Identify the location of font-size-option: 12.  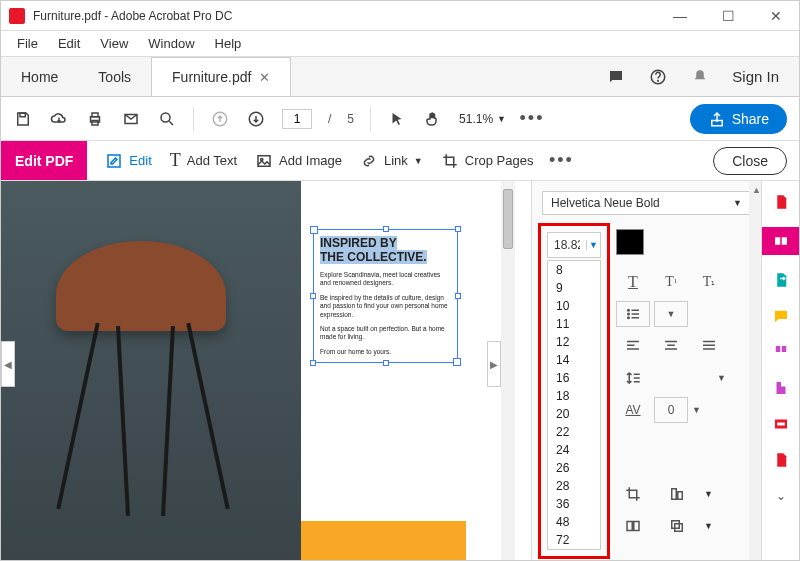
(574, 342).